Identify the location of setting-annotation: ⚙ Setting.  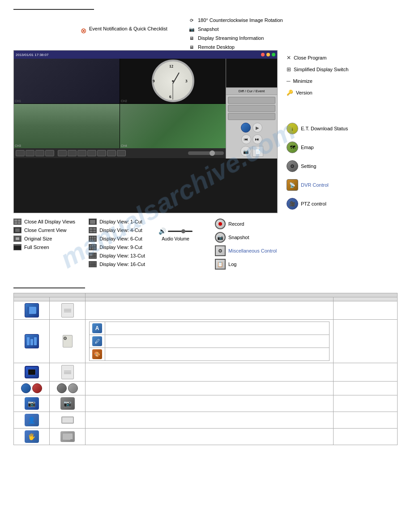
(317, 166).